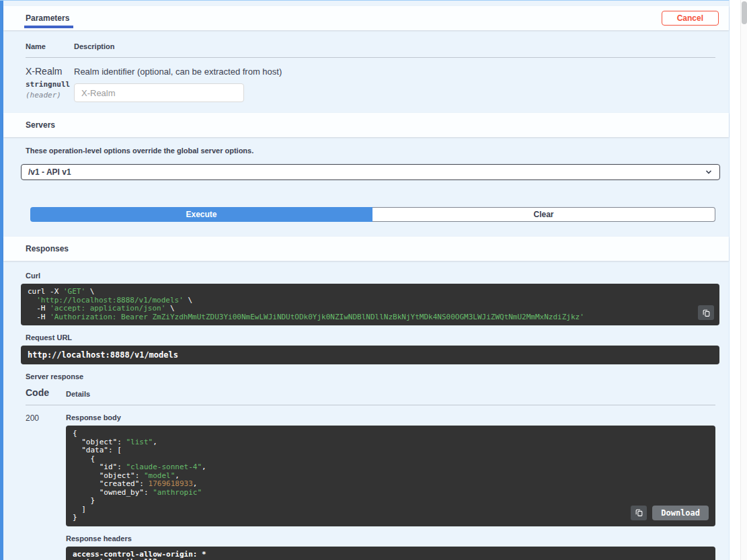  Describe the element at coordinates (709, 172) in the screenshot. I see `chevron-down-icon` at that location.